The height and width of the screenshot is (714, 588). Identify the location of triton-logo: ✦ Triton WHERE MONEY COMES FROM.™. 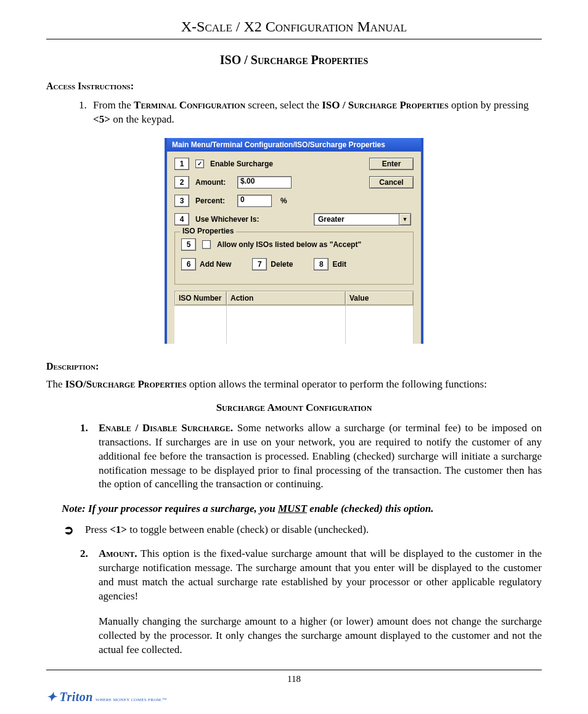
(294, 697).